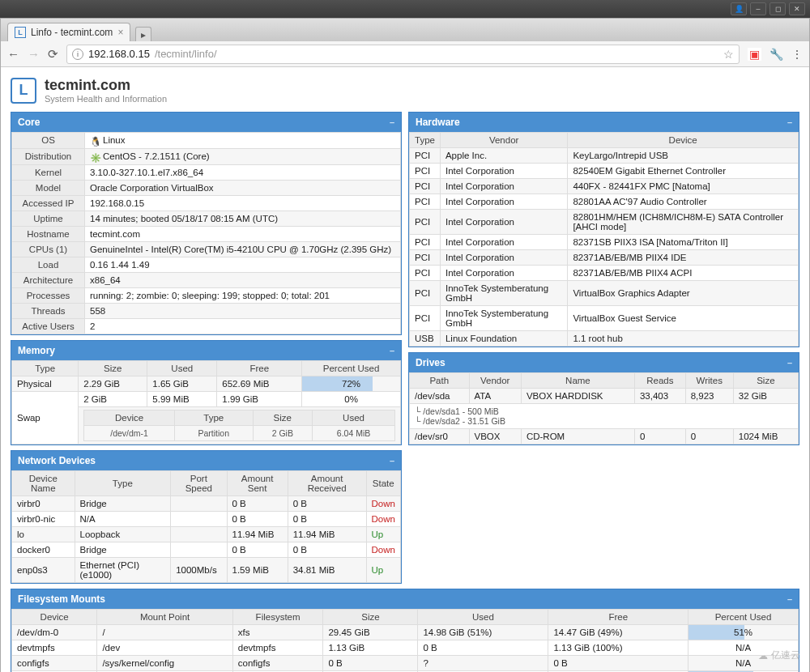  I want to click on cell: 3.10.0-327.10.1.el7.x86_64, so click(243, 172).